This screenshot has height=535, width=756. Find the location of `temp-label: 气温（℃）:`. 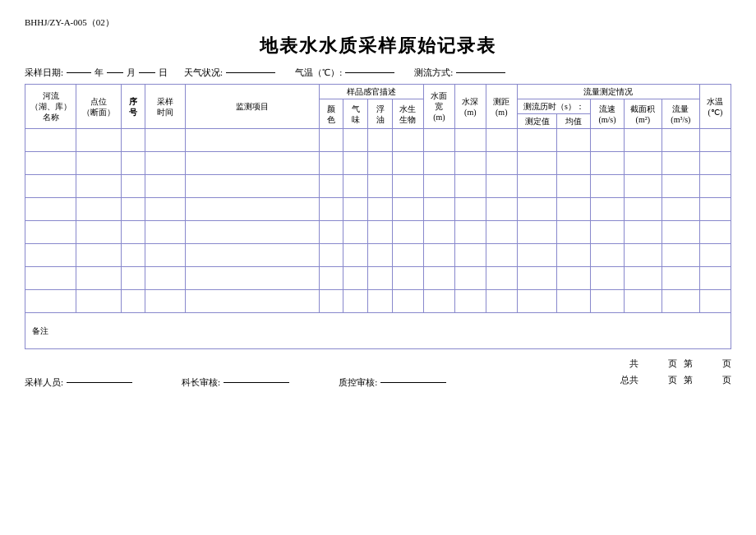

temp-label: 气温（℃）: is located at coordinates (319, 72).